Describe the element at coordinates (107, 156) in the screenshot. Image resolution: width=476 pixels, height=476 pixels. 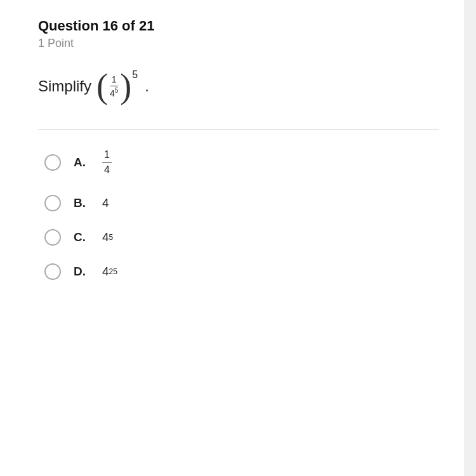
I see `option-a-num: 1` at that location.